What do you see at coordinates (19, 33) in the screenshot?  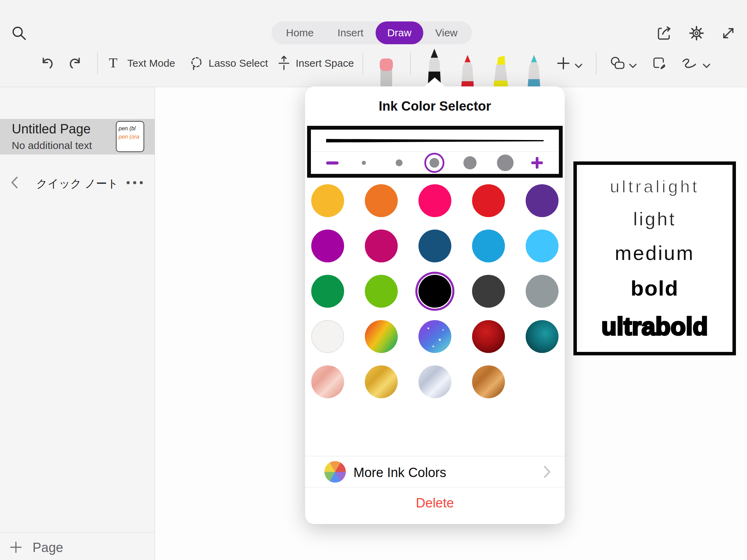 I see `search-icon` at bounding box center [19, 33].